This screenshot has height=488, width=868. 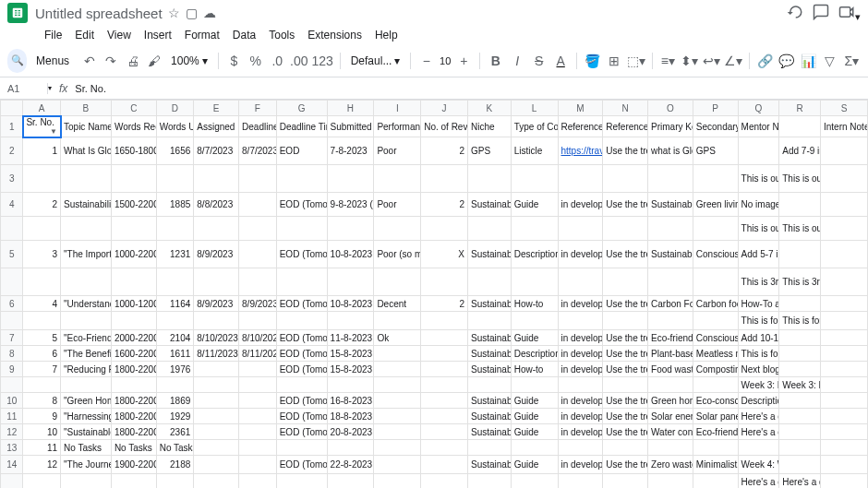 I want to click on increase-font-button: +, so click(x=464, y=61).